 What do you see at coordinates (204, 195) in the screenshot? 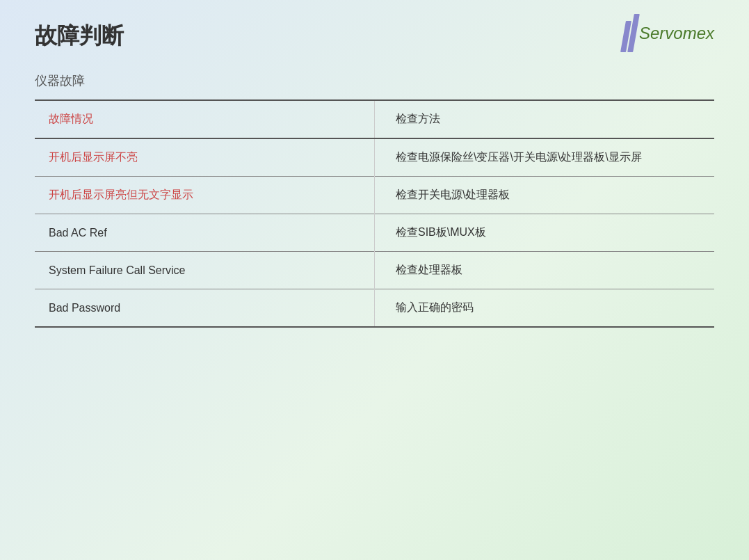
I see `fault-cell: 开机后显示屏亮但无文字显示` at bounding box center [204, 195].